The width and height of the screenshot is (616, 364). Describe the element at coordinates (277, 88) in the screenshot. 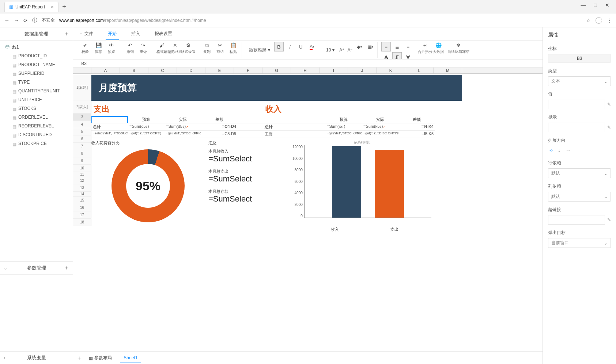

I see `report-title: 月度预算` at that location.